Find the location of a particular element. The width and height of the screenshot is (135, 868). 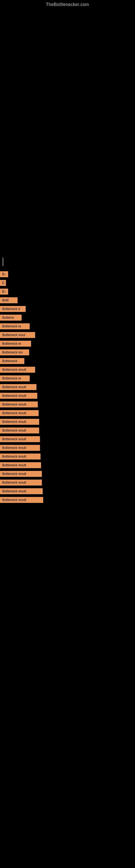

result-label: Bottleneck resul is located at coordinates (17, 335).